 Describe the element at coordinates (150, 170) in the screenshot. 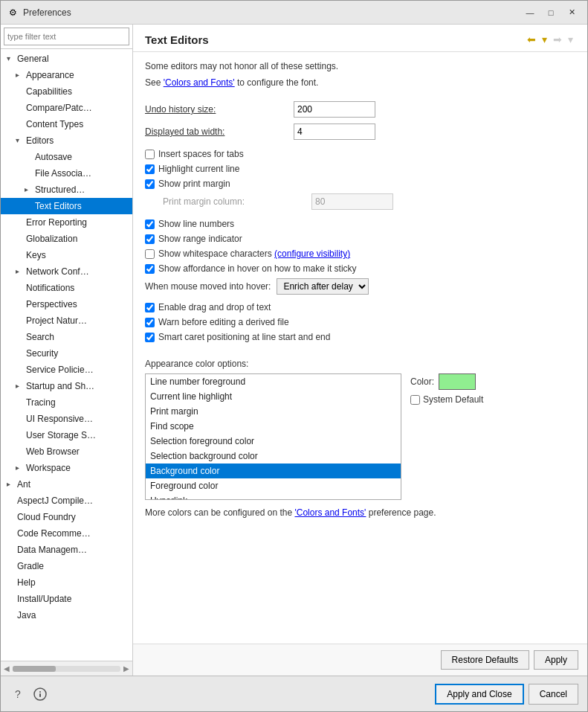

I see `highlight-line-checkbox` at that location.